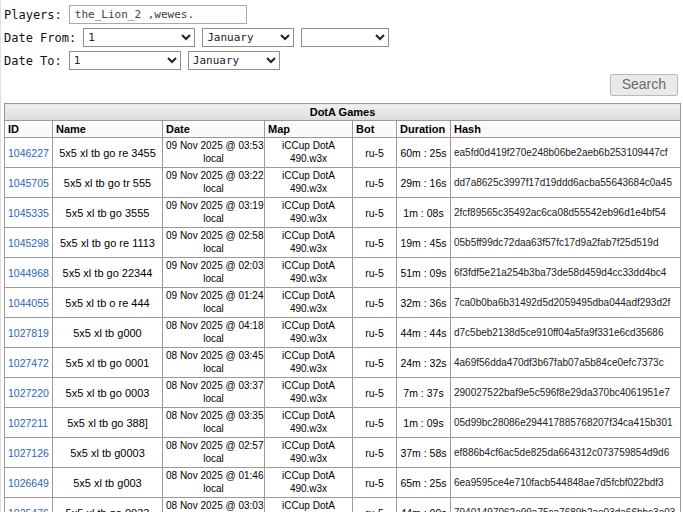  I want to click on table-row: 1046227 5x5 xl tb go re 3455 09 Nov 2025…, so click(343, 153).